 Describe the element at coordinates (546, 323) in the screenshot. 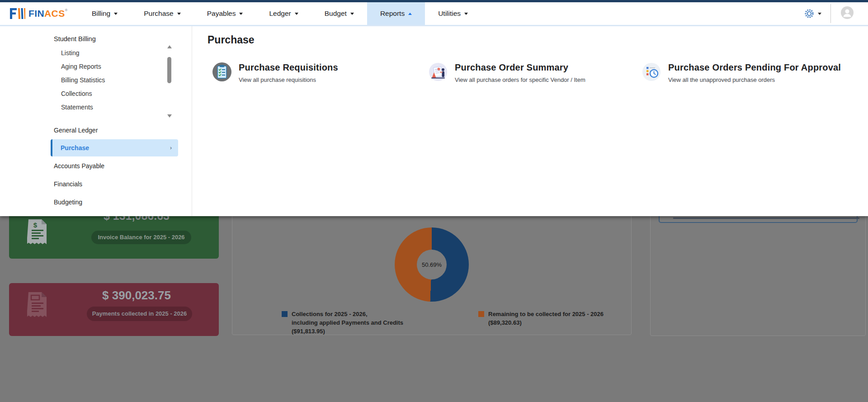

I see `legend-line: ($89,320.63)` at that location.